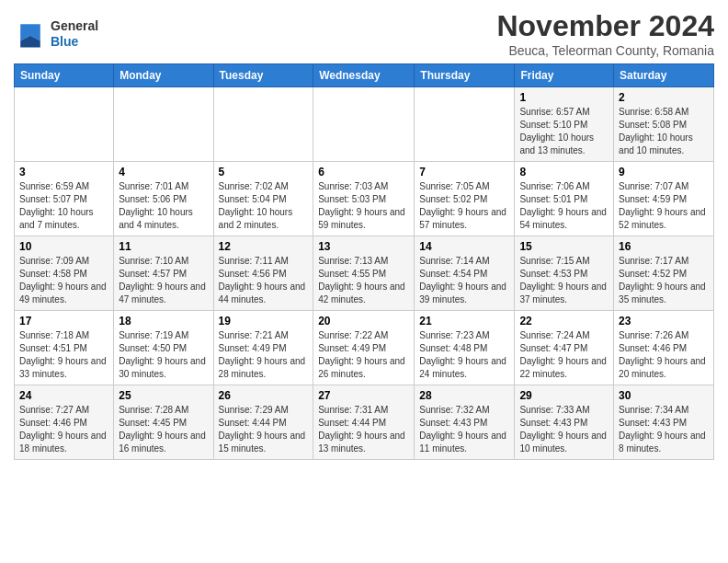 The image size is (728, 563). What do you see at coordinates (364, 199) in the screenshot?
I see `week-row-1: 3Sunrise: 6:59 AM Sunset: 5:07 PM Daylig…` at bounding box center [364, 199].